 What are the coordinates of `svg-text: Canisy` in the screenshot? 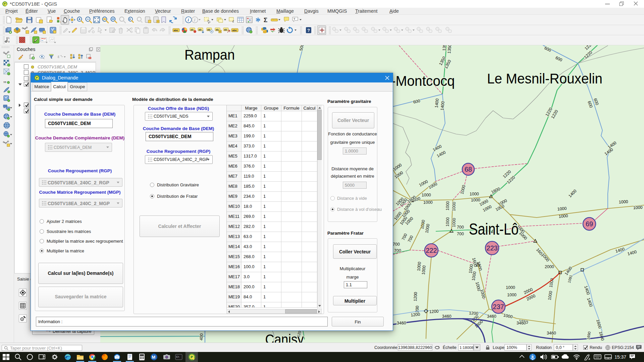 It's located at (284, 337).